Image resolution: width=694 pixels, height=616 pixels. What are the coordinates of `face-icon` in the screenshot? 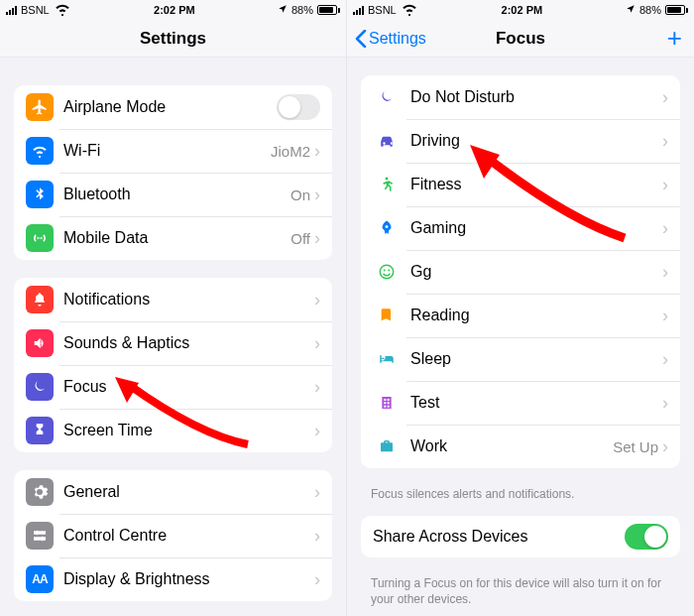 It's located at (387, 272).